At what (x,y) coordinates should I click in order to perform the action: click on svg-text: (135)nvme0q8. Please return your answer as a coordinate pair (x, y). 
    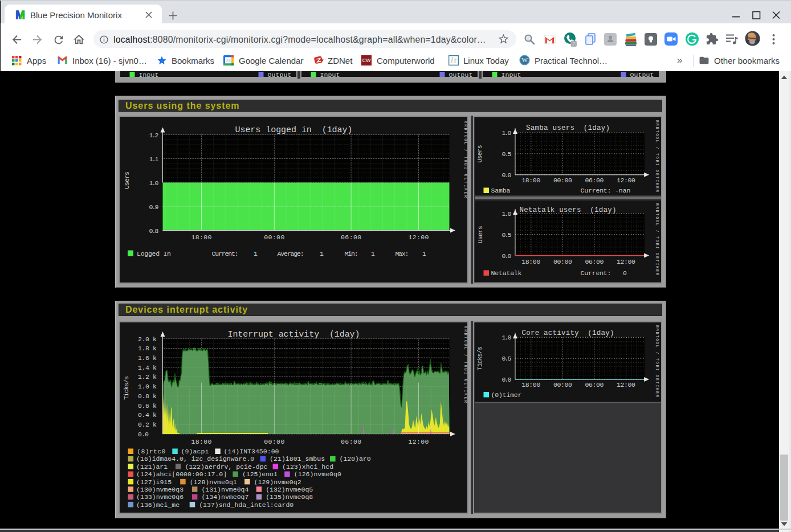
    Looking at the image, I should click on (290, 497).